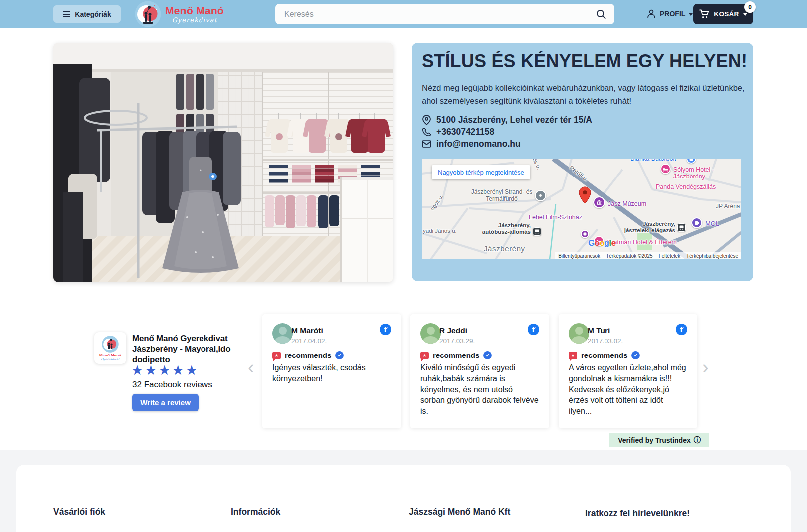 The image size is (807, 532). What do you see at coordinates (185, 349) in the screenshot?
I see `review-business-name: Menő Manó Gyerekdivat Jászberény - Mayor…` at bounding box center [185, 349].